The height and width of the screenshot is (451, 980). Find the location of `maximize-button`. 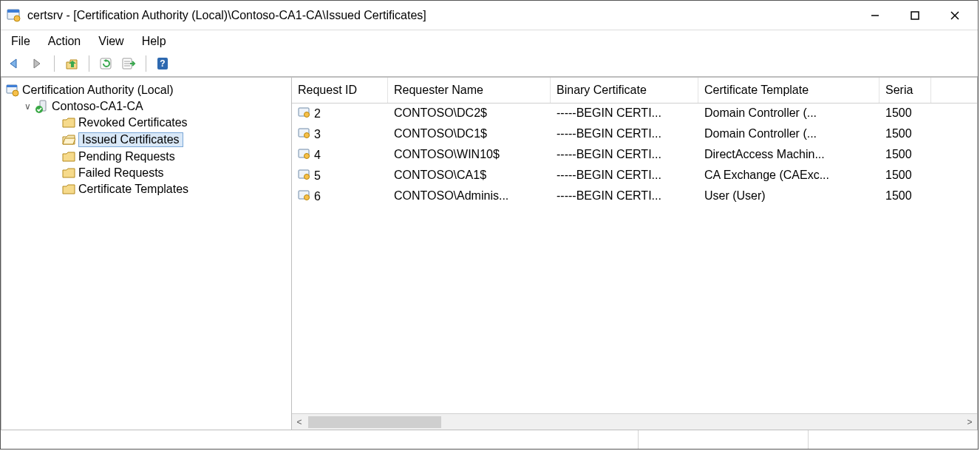

maximize-button is located at coordinates (915, 16).